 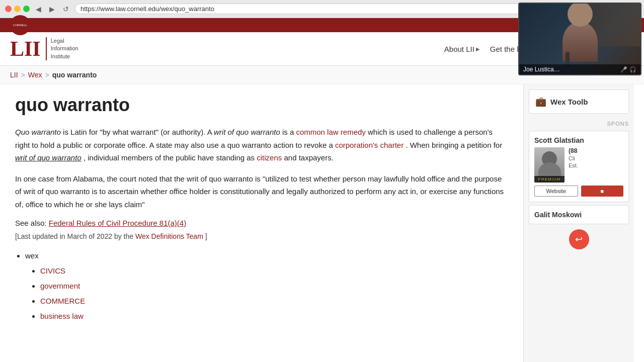 What do you see at coordinates (579, 165) in the screenshot?
I see `lawyer-img-area-1: PREMIUM (88 Cli Est.` at bounding box center [579, 165].